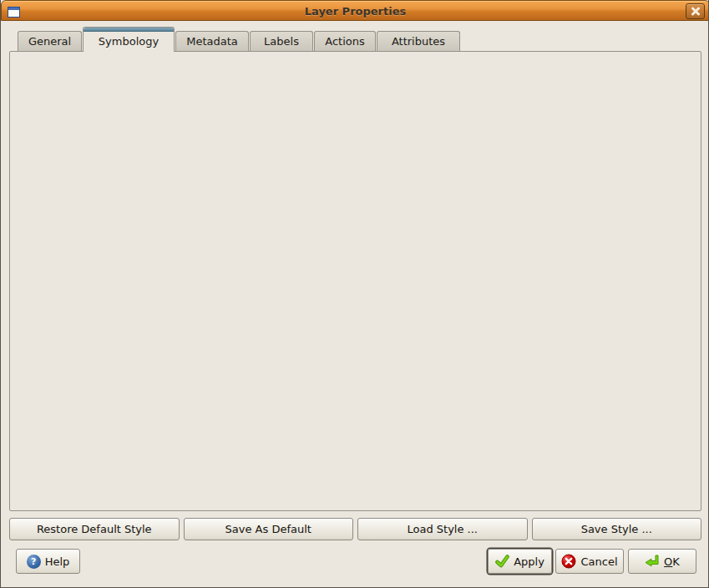  I want to click on ok-button: OK, so click(662, 561).